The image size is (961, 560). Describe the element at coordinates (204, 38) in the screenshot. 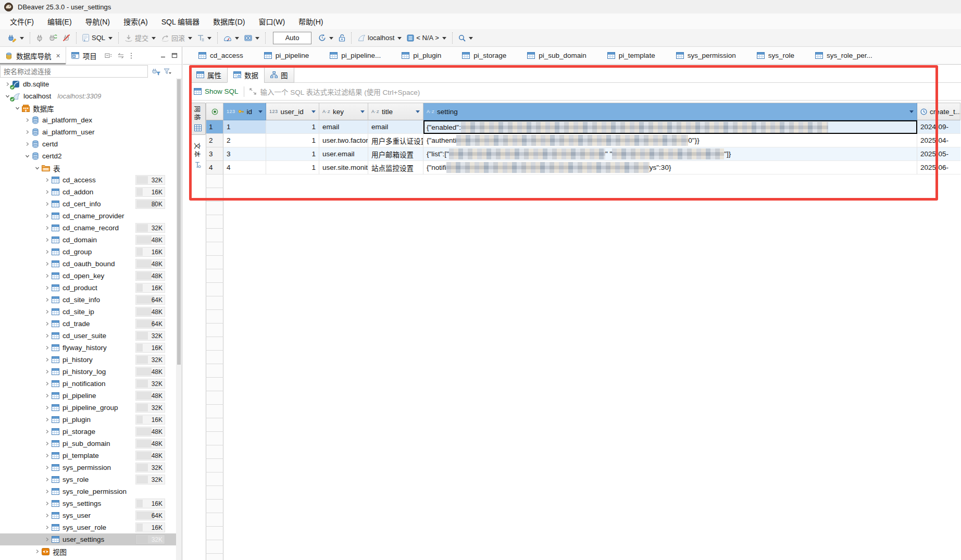

I see `transaction-log-button` at that location.